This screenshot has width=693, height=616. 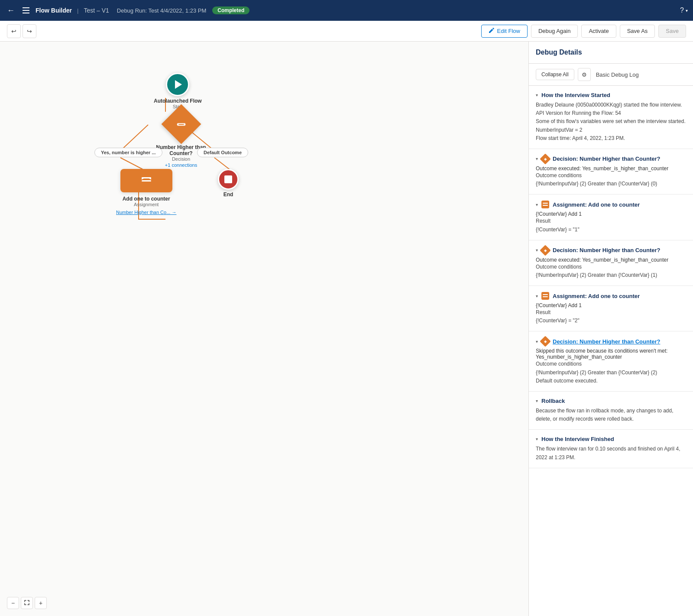 What do you see at coordinates (611, 250) in the screenshot?
I see `section-header-decision-2: ▾ ◈ Decision: Number Higher than Counter…` at bounding box center [611, 250].